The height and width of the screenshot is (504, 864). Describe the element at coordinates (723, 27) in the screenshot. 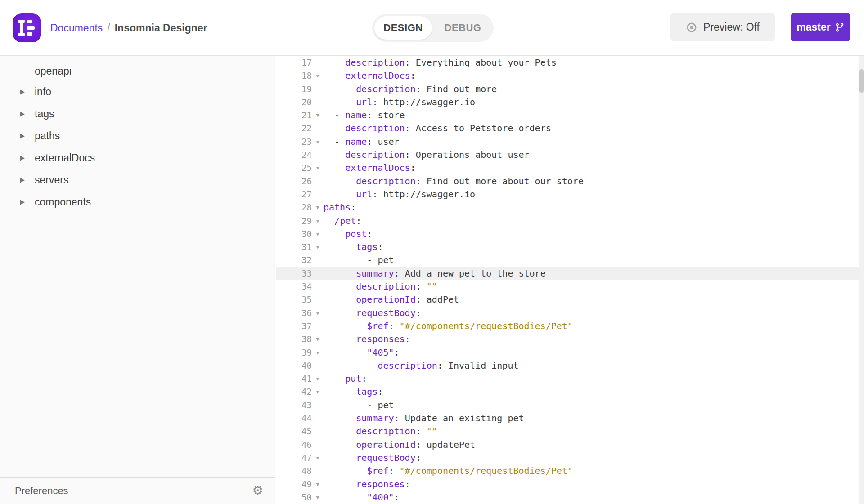

I see `preview-button: Preview: Off` at that location.